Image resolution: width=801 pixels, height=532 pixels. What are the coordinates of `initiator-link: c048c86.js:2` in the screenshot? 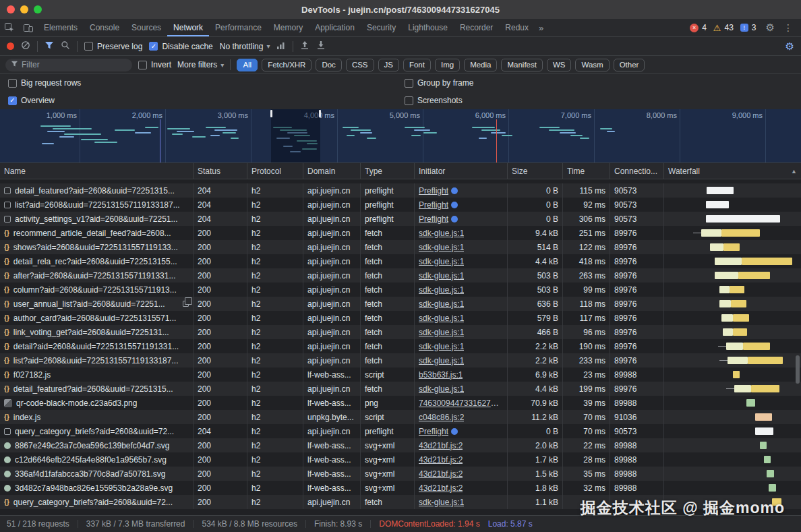 It's located at (441, 417).